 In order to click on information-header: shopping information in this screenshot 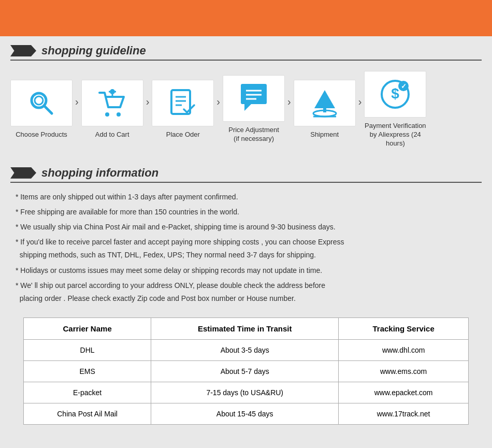, I will do `click(246, 175)`.